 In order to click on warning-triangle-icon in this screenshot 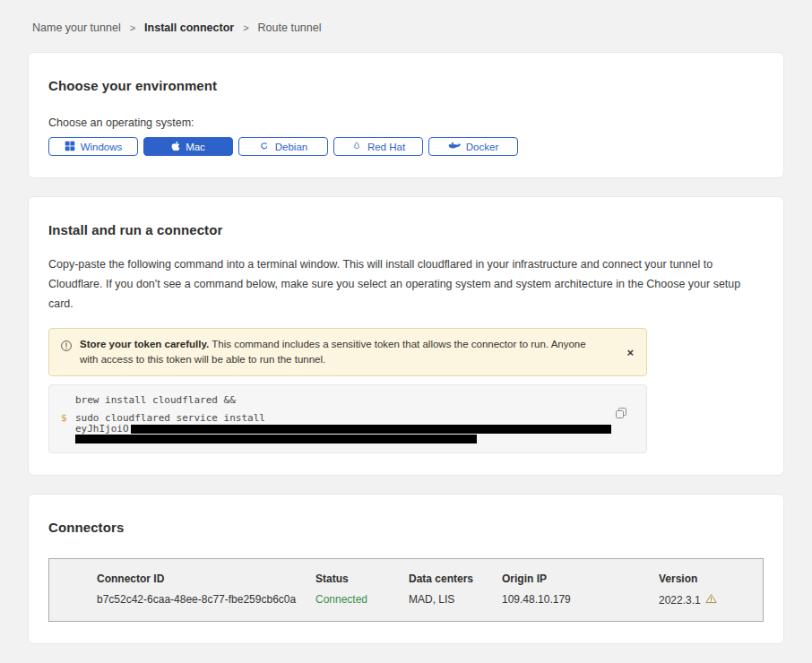, I will do `click(712, 600)`.